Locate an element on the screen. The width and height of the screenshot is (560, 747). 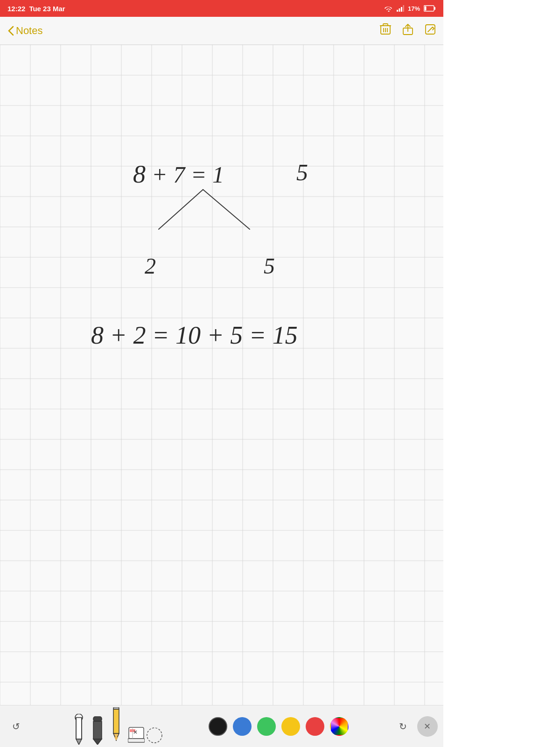
status-bar: 12:22 Tue 23 Mar 17% is located at coordinates (222, 8).